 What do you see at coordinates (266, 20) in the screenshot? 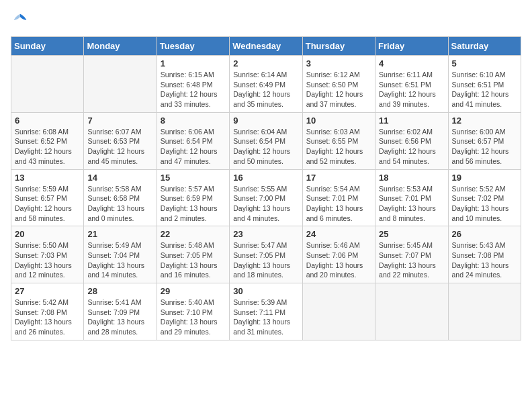
I see `page-header` at bounding box center [266, 20].